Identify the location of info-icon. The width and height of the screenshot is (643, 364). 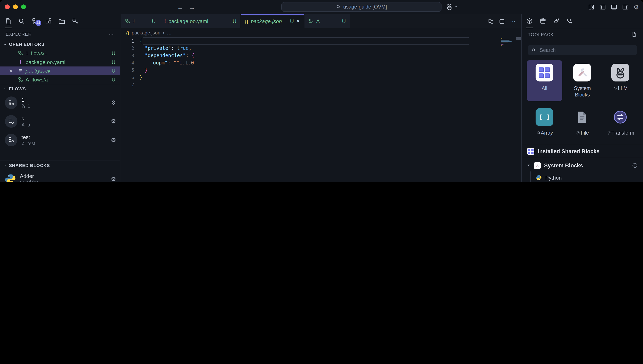
(635, 166).